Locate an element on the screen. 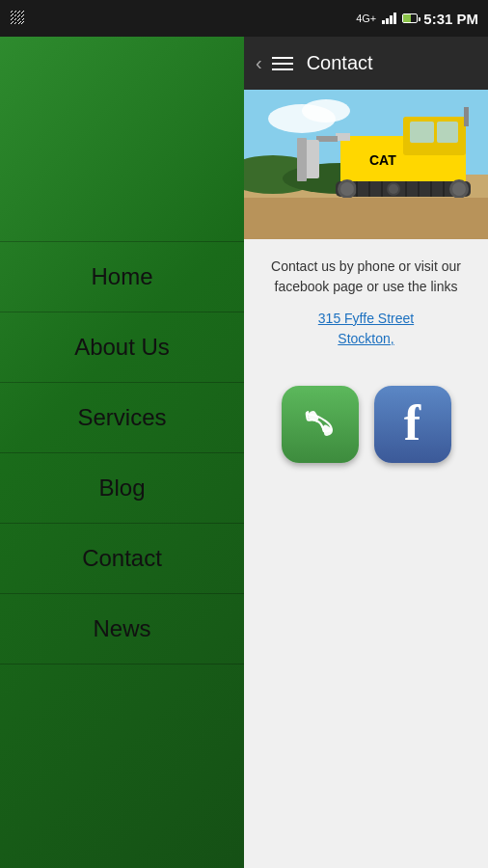 Image resolution: width=488 pixels, height=868 pixels. status-bar: ⛆ 4G+ 5:31 PM is located at coordinates (244, 18).